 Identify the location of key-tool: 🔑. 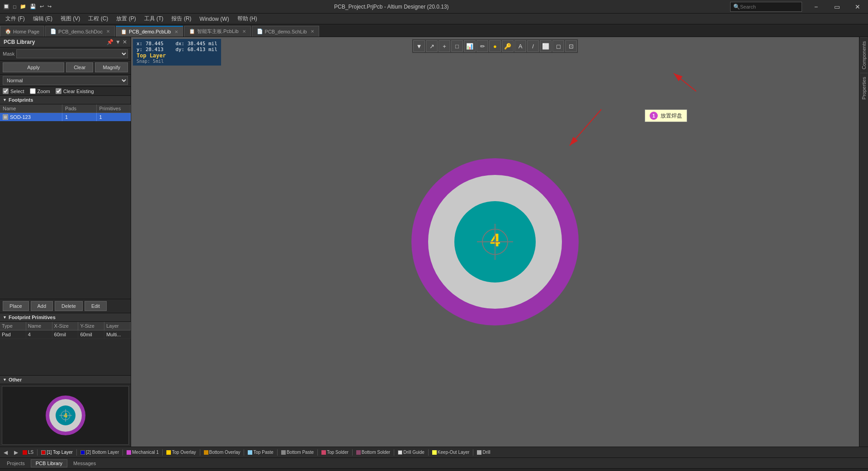
(508, 46).